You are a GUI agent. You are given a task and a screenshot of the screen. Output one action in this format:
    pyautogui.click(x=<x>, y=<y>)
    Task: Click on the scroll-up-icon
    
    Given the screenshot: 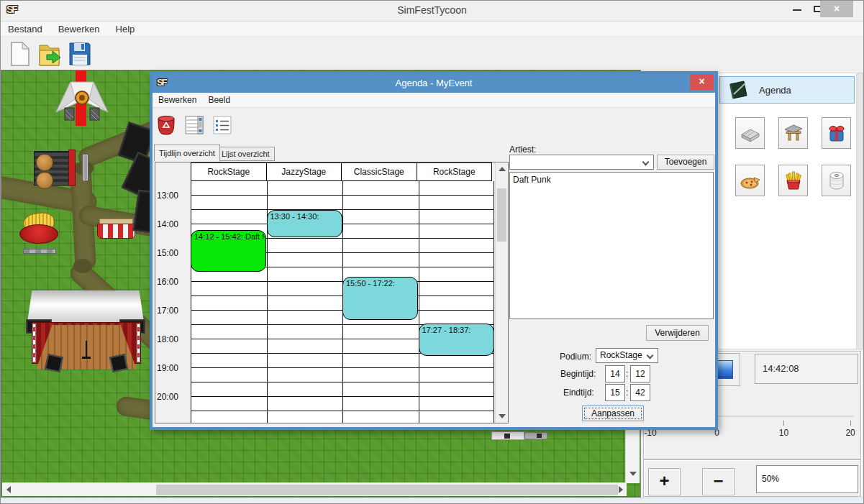 What is the action you would take?
    pyautogui.click(x=502, y=169)
    